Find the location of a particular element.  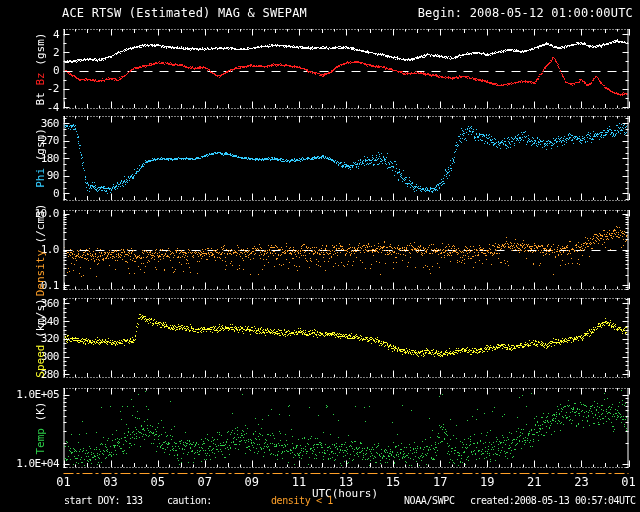

y-tick-label: 1.0E+05 is located at coordinates (36, 394).